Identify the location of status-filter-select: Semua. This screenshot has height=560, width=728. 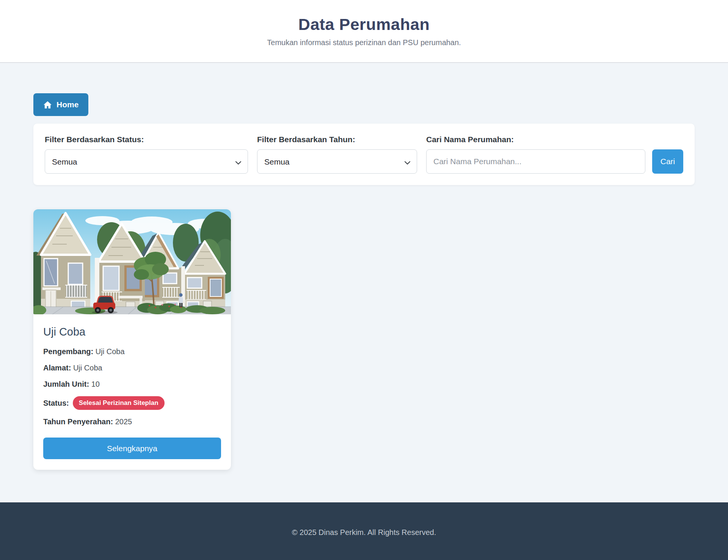
(146, 162).